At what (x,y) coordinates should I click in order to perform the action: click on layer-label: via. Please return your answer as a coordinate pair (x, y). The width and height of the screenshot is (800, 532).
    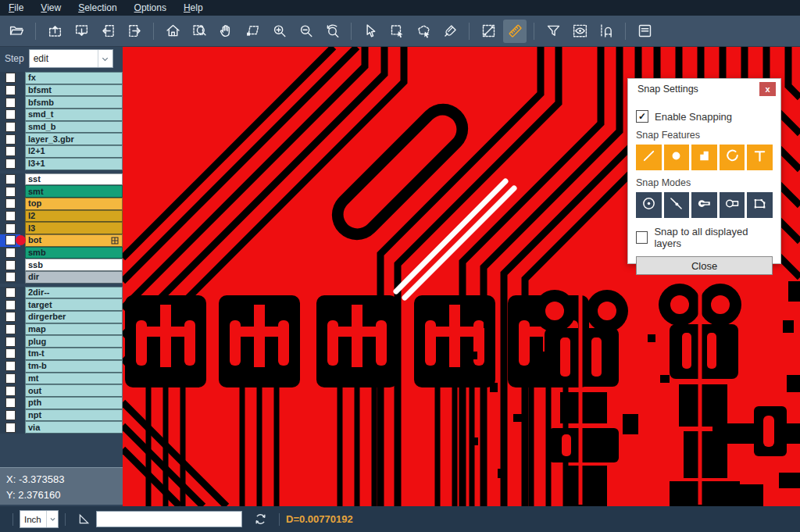
    Looking at the image, I should click on (73, 427).